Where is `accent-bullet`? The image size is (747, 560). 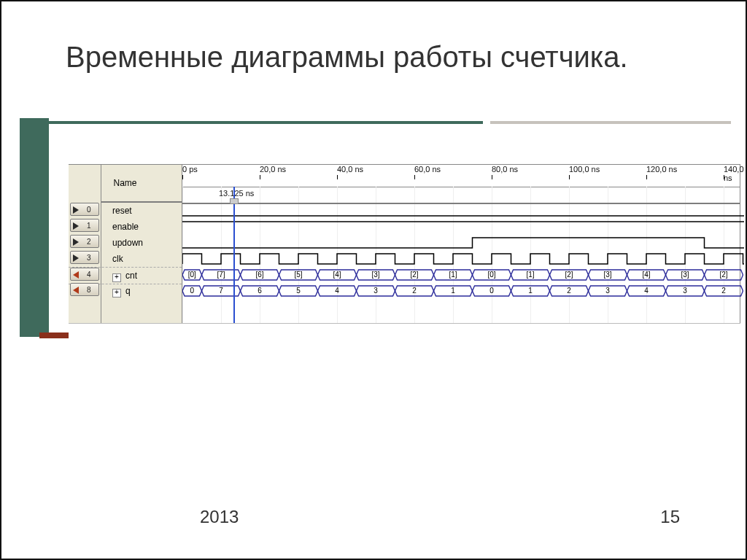 accent-bullet is located at coordinates (54, 335).